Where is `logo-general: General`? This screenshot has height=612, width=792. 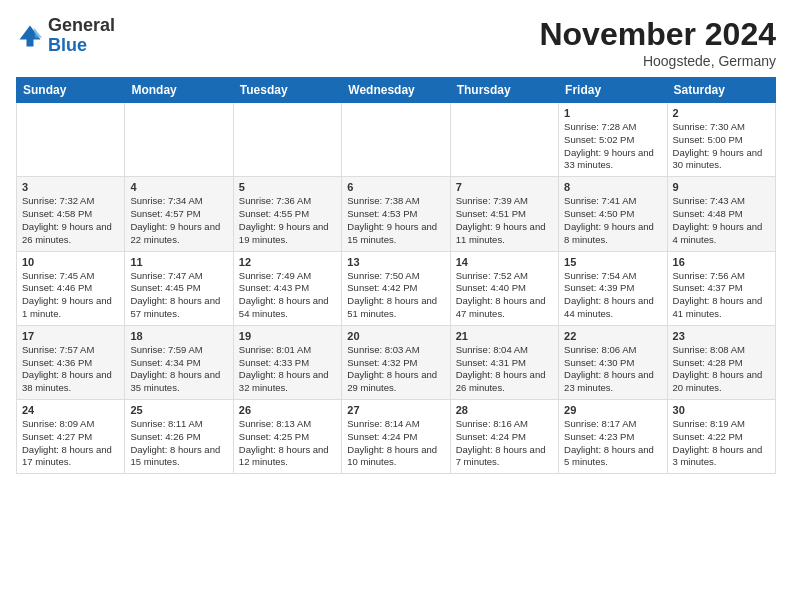
logo-general: General is located at coordinates (82, 26).